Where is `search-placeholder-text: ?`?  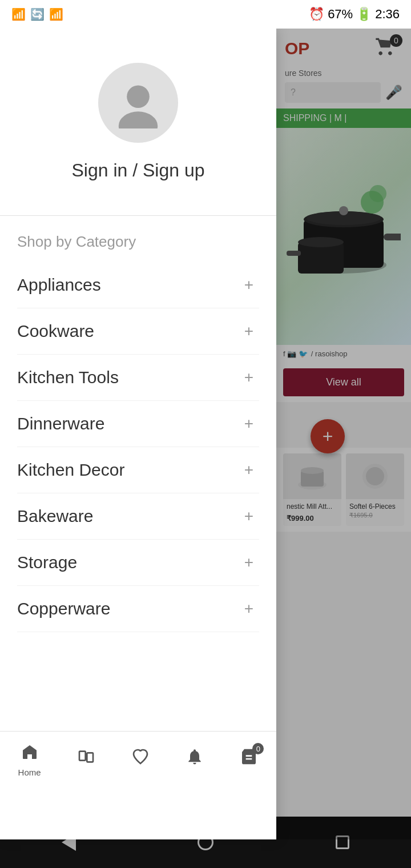 search-placeholder-text: ? is located at coordinates (293, 93).